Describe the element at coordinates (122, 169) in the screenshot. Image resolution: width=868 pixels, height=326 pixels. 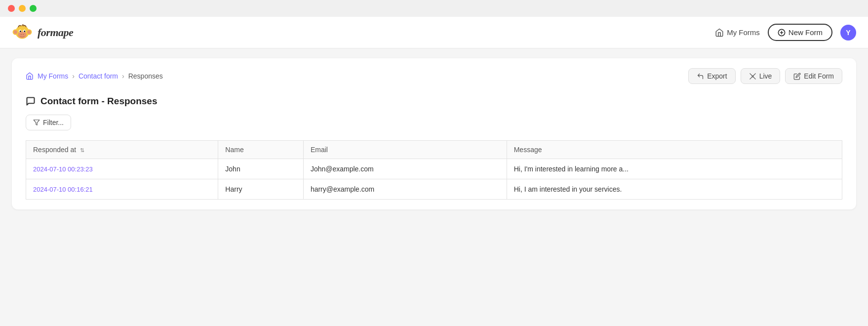
I see `cell-timestamp: 2024-07-10 00:23:23` at that location.